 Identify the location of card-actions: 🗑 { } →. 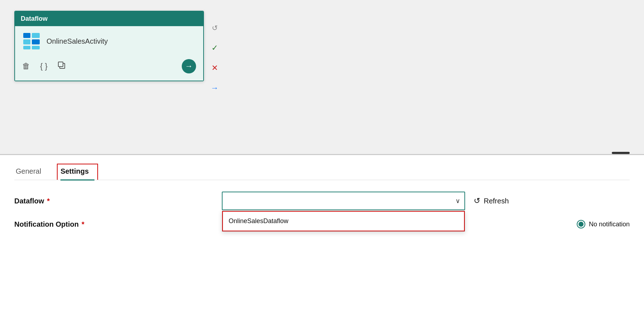
(109, 65).